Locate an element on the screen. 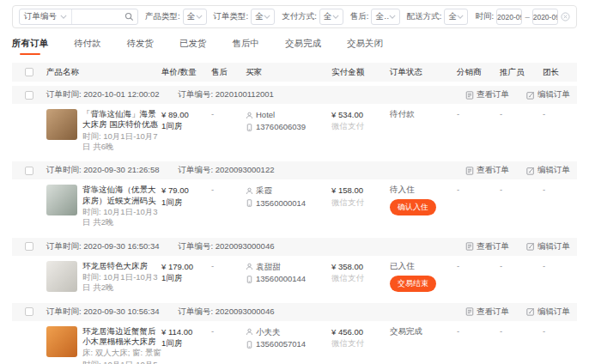 Image resolution: width=589 pixels, height=364 pixels. paid-amount: ¥ 456.00 is located at coordinates (361, 331).